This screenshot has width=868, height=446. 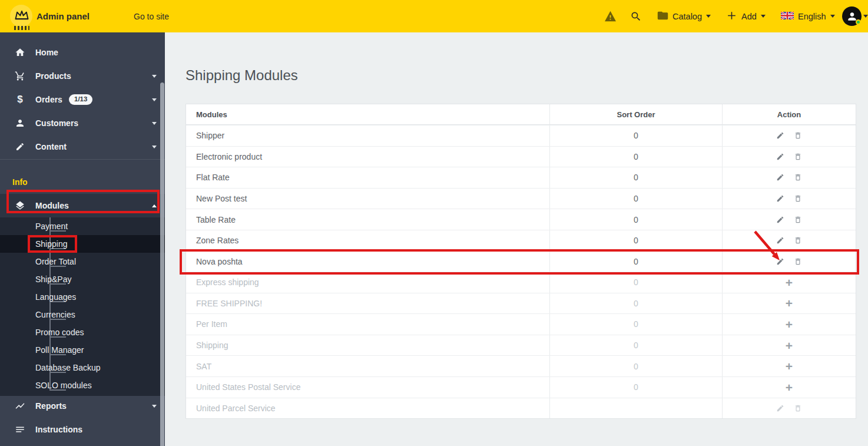 What do you see at coordinates (151, 16) in the screenshot?
I see `go-to-site-link: Go to site` at bounding box center [151, 16].